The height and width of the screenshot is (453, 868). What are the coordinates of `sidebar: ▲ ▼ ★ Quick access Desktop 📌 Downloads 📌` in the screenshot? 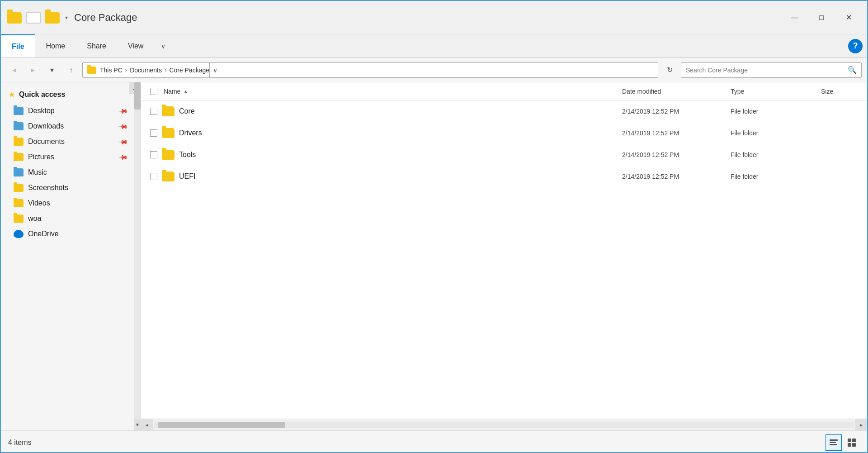 It's located at (71, 256).